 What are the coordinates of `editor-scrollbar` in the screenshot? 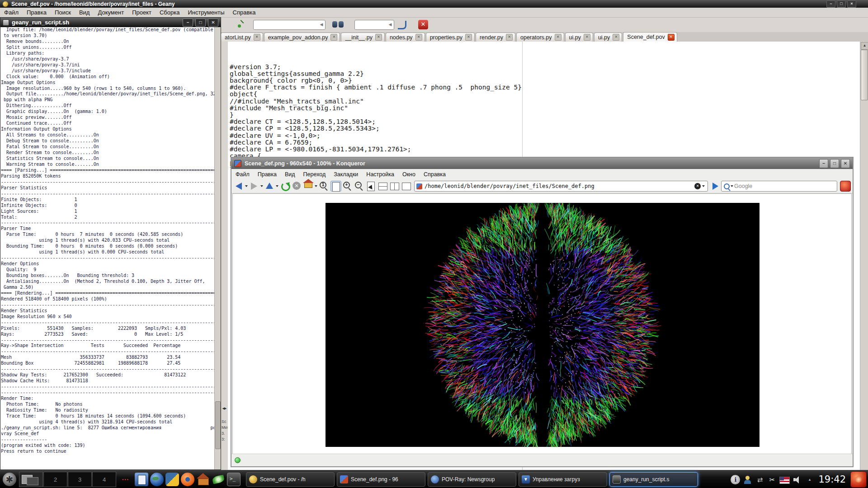 It's located at (864, 256).